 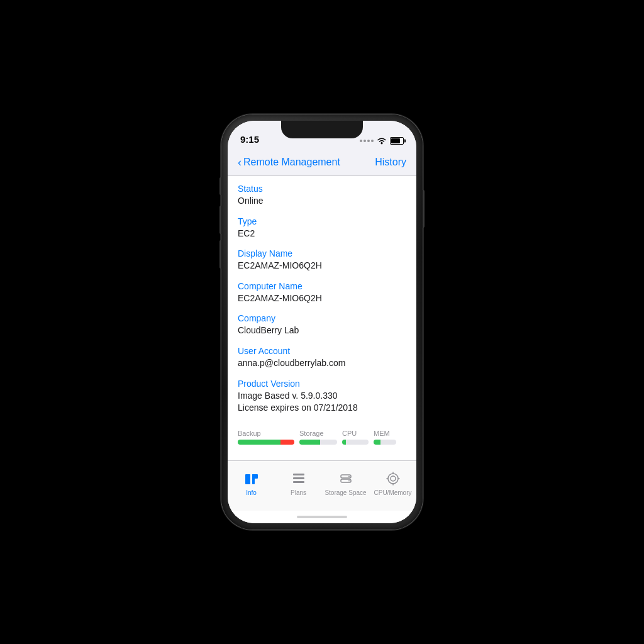 What do you see at coordinates (382, 141) in the screenshot?
I see `status-icons` at bounding box center [382, 141].